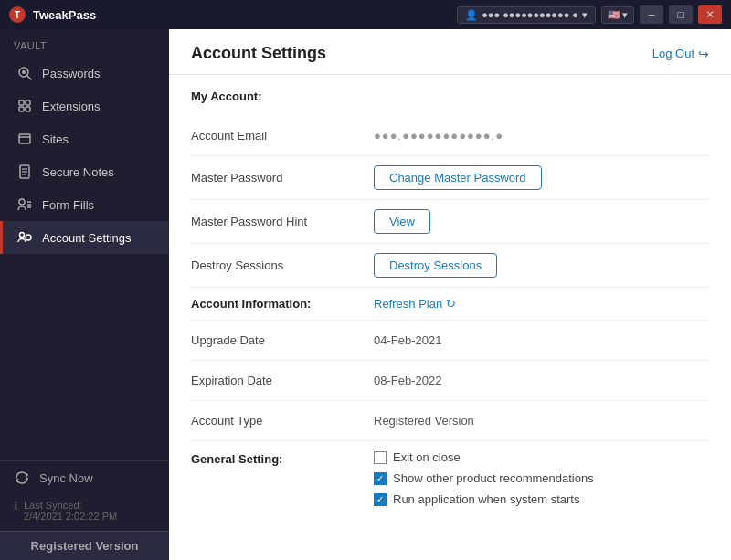 The height and width of the screenshot is (560, 731). What do you see at coordinates (84, 238) in the screenshot?
I see `sidebar-item-account-settings: Account Settings` at bounding box center [84, 238].